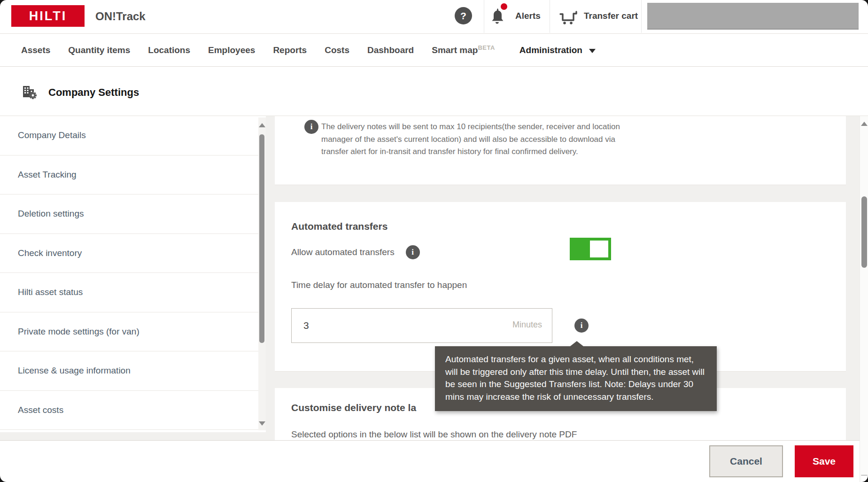 Image resolution: width=868 pixels, height=482 pixels. Describe the element at coordinates (262, 274) in the screenshot. I see `sidebar-scrollbar` at that location.